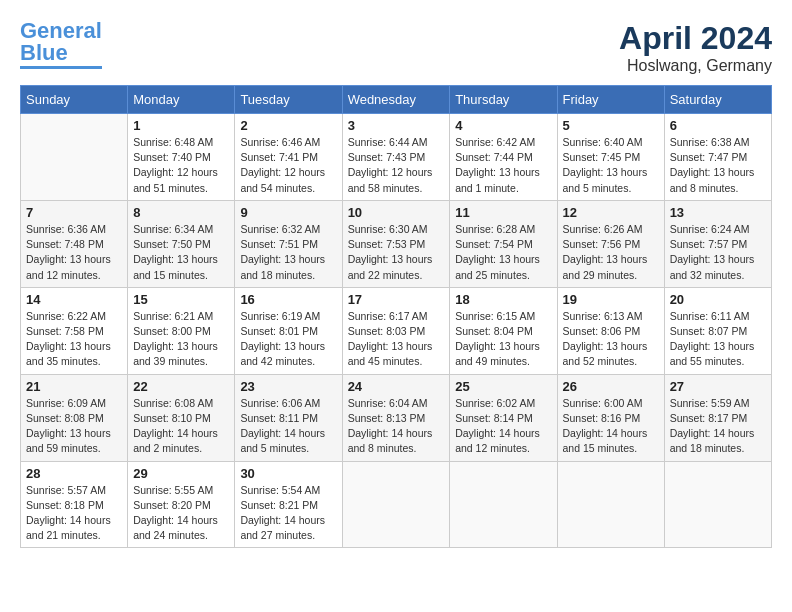 The image size is (792, 612). What do you see at coordinates (396, 166) in the screenshot?
I see `day-detail: Sunrise: 6:44 AMSunset: 7:43 PMDaylight:…` at bounding box center [396, 166].